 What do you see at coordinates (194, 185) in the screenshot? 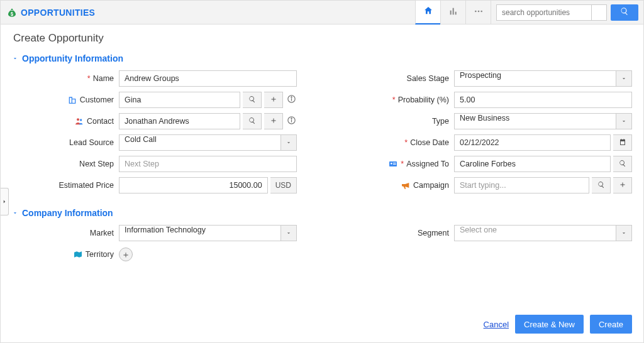
I see `estimated-price-input` at bounding box center [194, 185].